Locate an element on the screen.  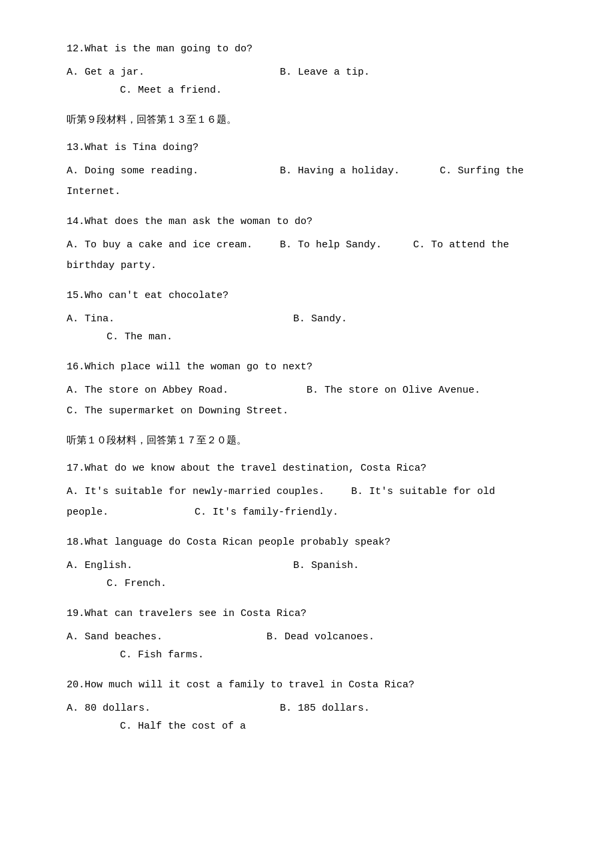
q16-text: 16.Which place will the woman go to next… is located at coordinates (306, 367).